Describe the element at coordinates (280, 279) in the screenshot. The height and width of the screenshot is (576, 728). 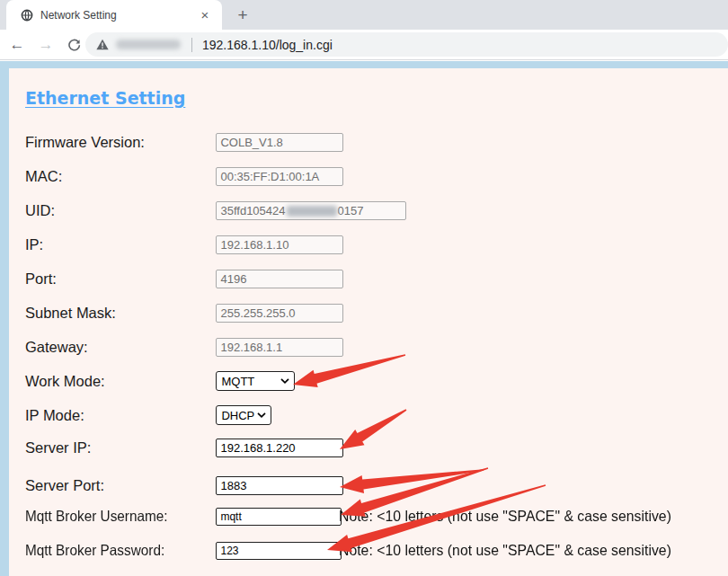
I see `port-input` at that location.